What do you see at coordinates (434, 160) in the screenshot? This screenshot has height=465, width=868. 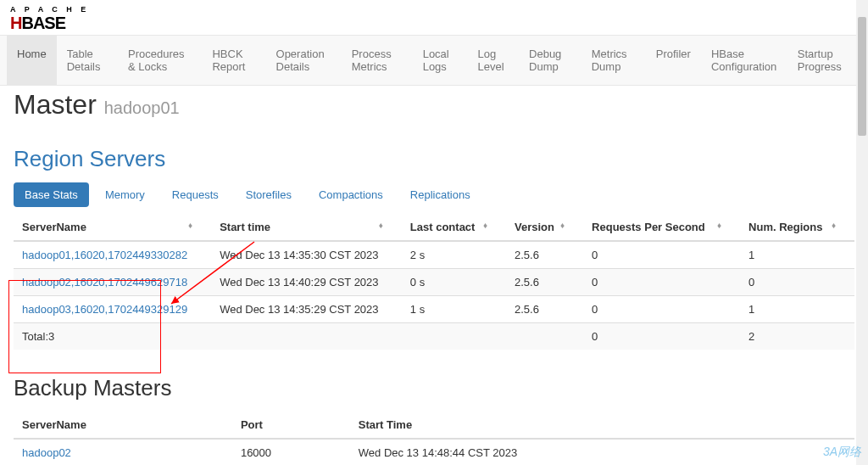 I see `region-servers-heading: Region Servers` at bounding box center [434, 160].